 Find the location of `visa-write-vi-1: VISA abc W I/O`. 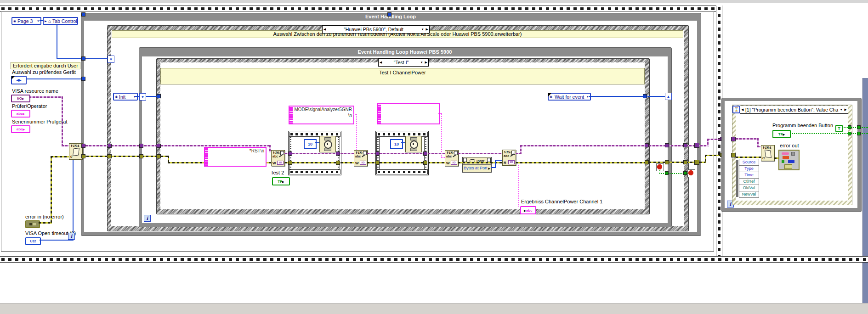

visa-write-vi-1: VISA abc W I/O is located at coordinates (278, 158).